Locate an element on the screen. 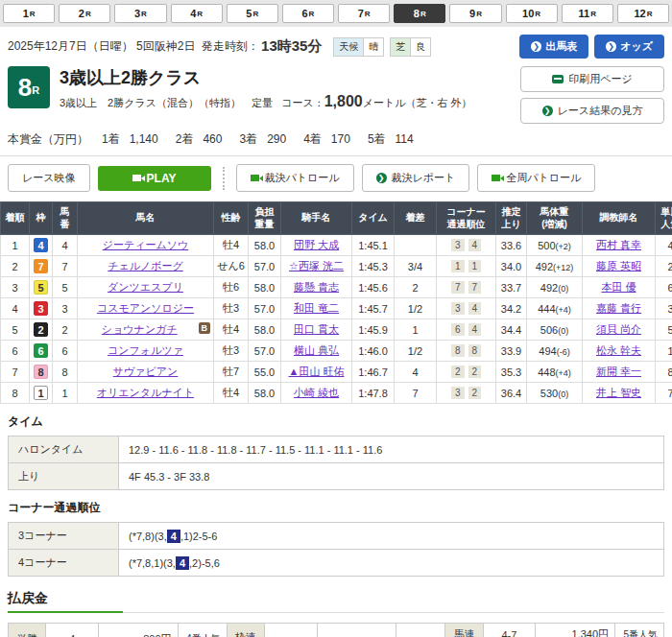 This screenshot has height=637, width=672. sex-age: 牡6 is located at coordinates (231, 288).